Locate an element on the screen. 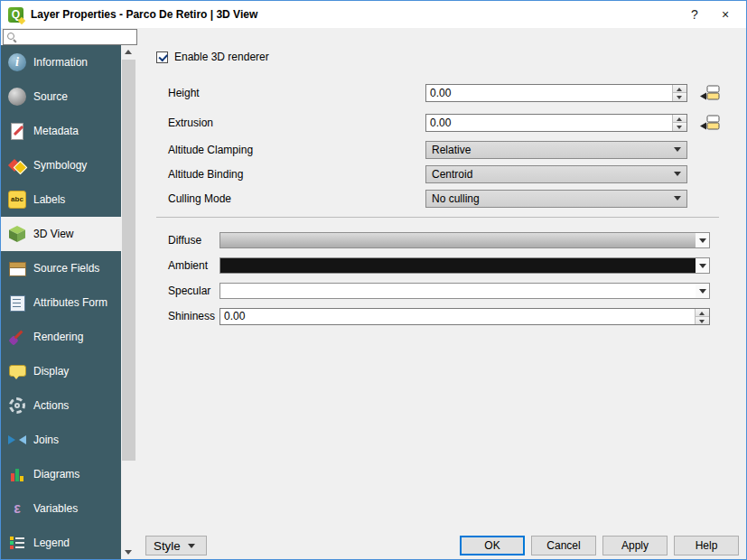  extrusion-label: Extrusion is located at coordinates (296, 123).